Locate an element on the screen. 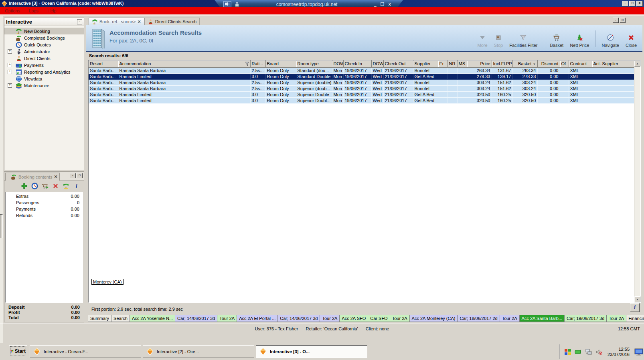 The width and height of the screenshot is (644, 360). column-header-act-supplier: Act. Supplier is located at coordinates (613, 64).